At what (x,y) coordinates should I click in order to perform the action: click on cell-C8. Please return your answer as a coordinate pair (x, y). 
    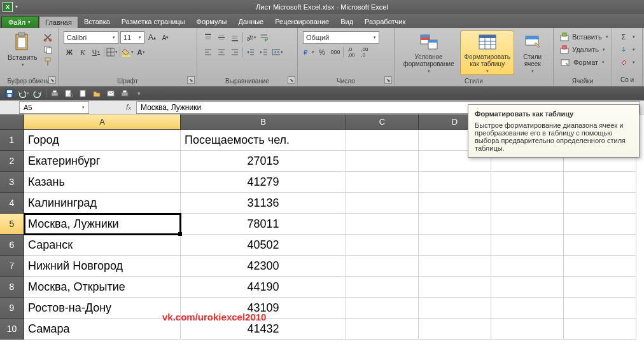
    Looking at the image, I should click on (382, 287).